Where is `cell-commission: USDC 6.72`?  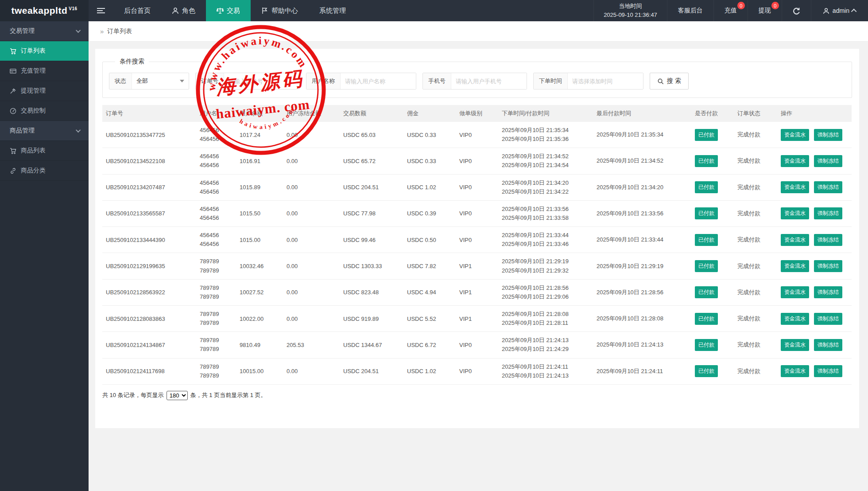 cell-commission: USDC 6.72 is located at coordinates (430, 345).